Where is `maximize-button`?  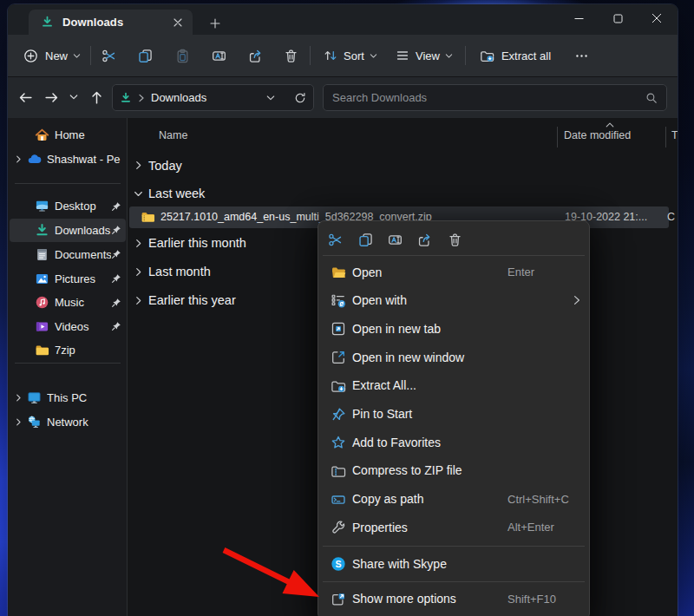
maximize-button is located at coordinates (618, 18).